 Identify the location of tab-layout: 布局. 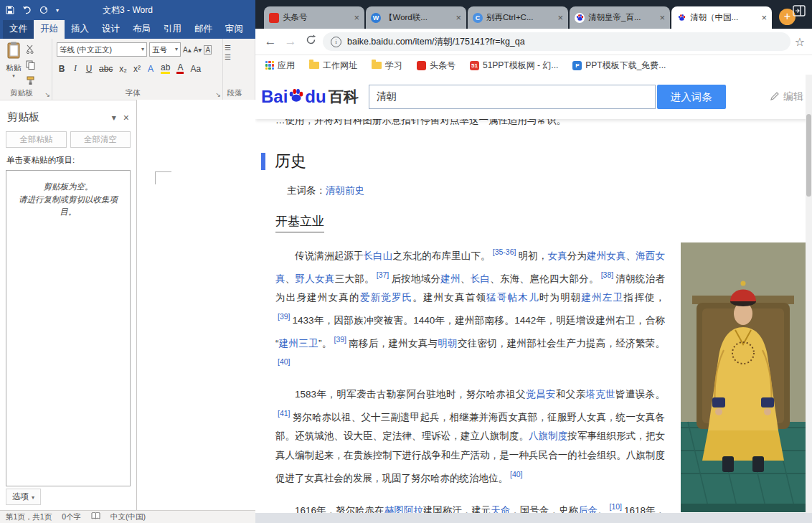
(142, 29).